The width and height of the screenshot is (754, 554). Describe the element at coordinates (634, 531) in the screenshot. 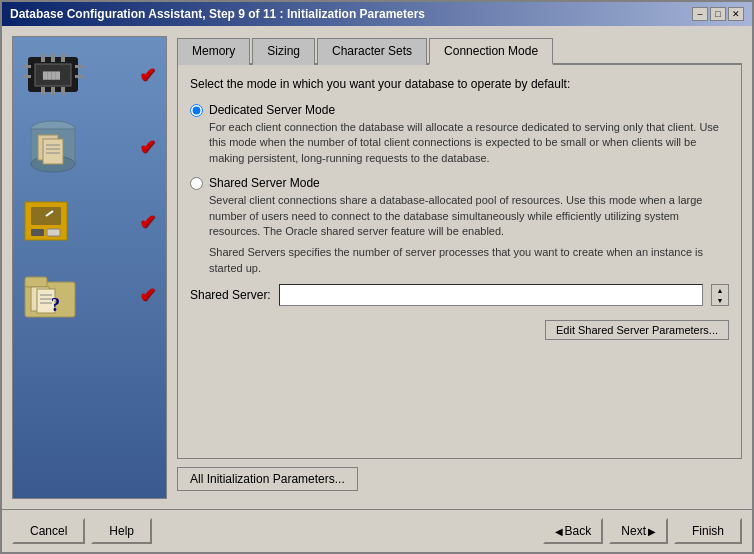

I see `next-label: Next` at that location.